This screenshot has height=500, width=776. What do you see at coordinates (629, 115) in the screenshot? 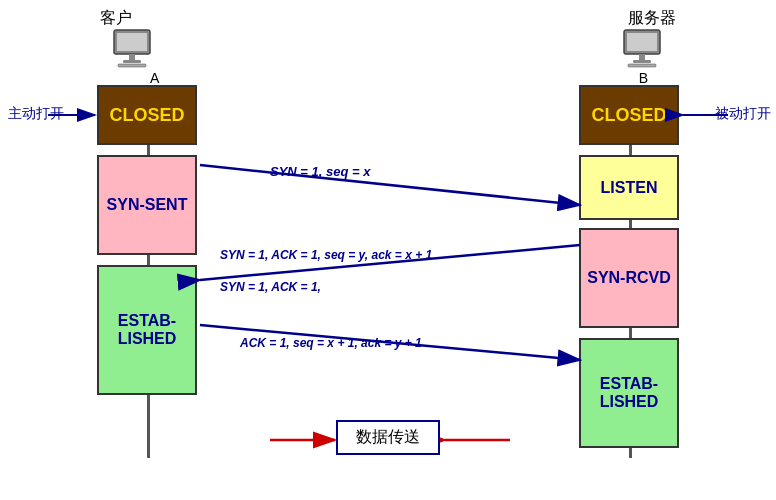
I see `closed-right-state: CLOSED` at bounding box center [629, 115].